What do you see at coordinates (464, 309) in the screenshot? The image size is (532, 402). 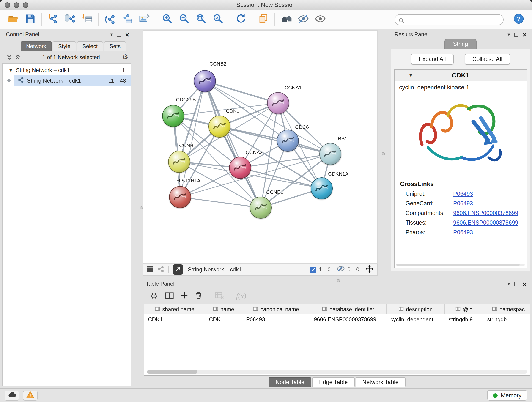 I see `column-header--id: @id` at bounding box center [464, 309].